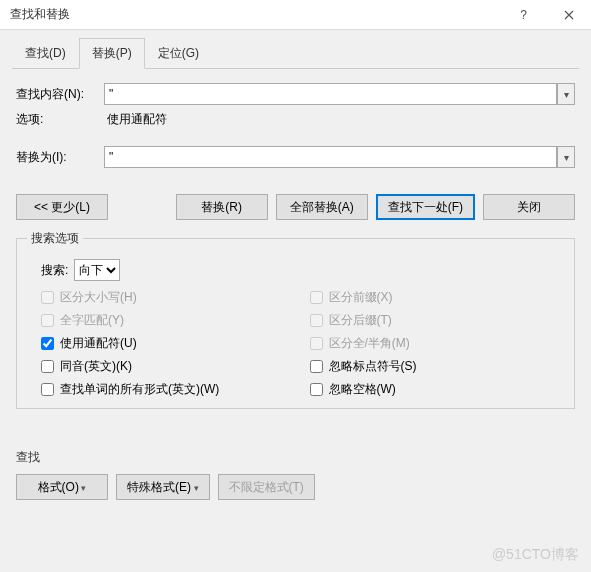 The height and width of the screenshot is (572, 591). What do you see at coordinates (60, 94) in the screenshot?
I see `find-what-label: 查找内容(N):` at bounding box center [60, 94].